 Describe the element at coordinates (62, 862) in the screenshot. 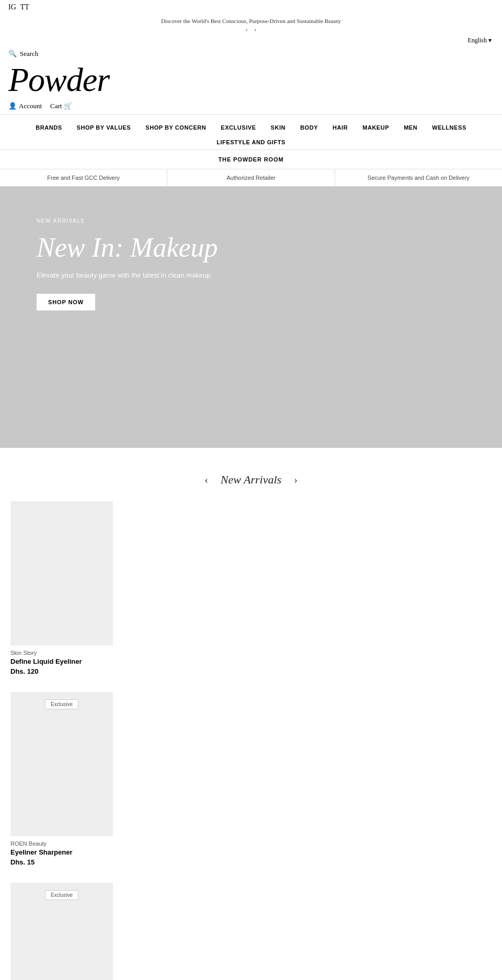

I see `product-price-2: Dhs. 15` at that location.